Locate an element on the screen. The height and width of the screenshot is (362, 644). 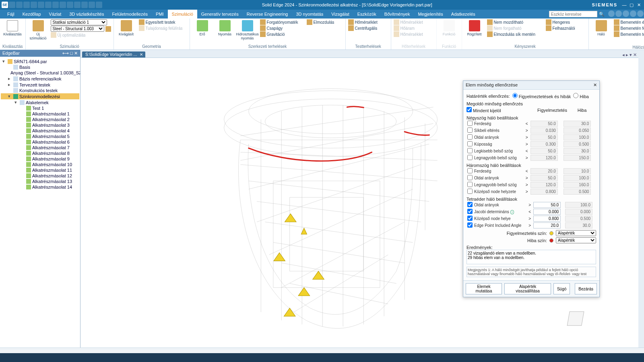
ribbon-tab-vázlat: Vázlat is located at coordinates (56, 14).